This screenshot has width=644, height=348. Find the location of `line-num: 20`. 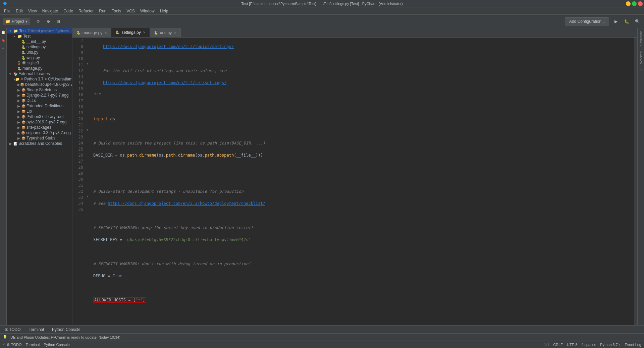

line-num: 20 is located at coordinates (78, 119).